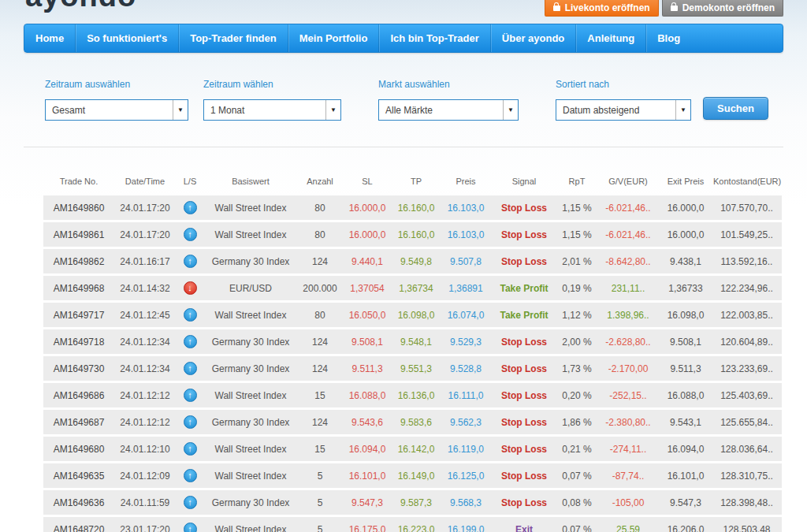 The image size is (807, 532). What do you see at coordinates (79, 262) in the screenshot?
I see `cell-trade-no: AM1649862` at bounding box center [79, 262].